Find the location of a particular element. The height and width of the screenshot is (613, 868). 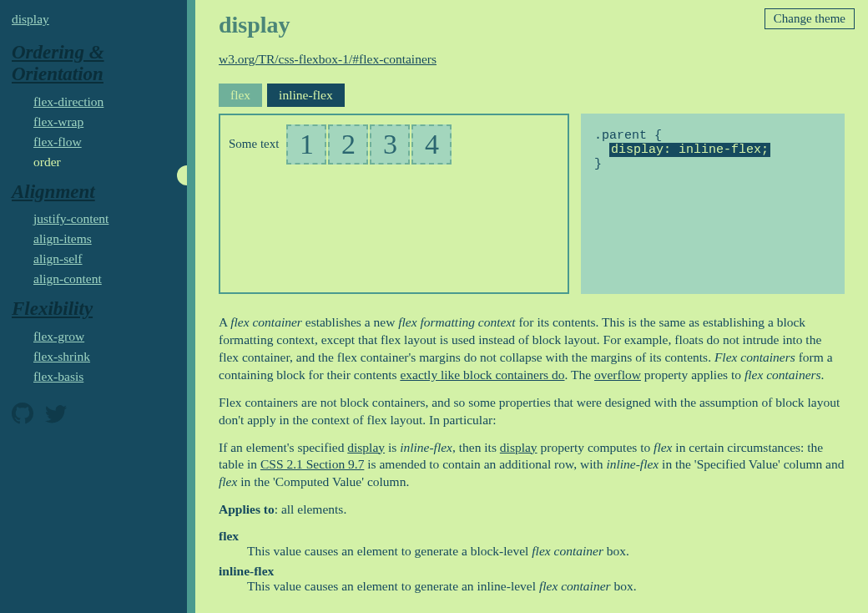

code-line: } is located at coordinates (598, 164).